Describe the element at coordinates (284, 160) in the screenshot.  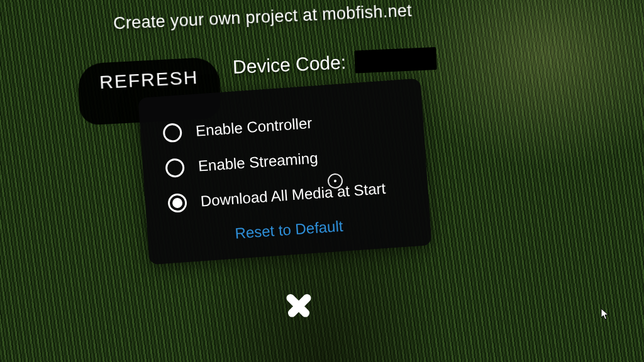
I see `option-enable-streaming: Enable Streaming` at that location.